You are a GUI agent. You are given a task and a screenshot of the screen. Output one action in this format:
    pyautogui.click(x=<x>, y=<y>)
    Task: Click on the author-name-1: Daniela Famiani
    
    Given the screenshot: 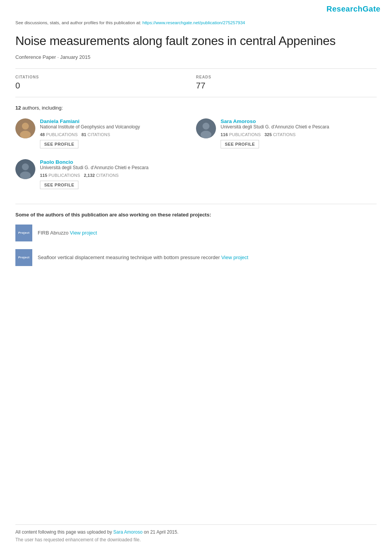 What is the action you would take?
    pyautogui.click(x=60, y=121)
    